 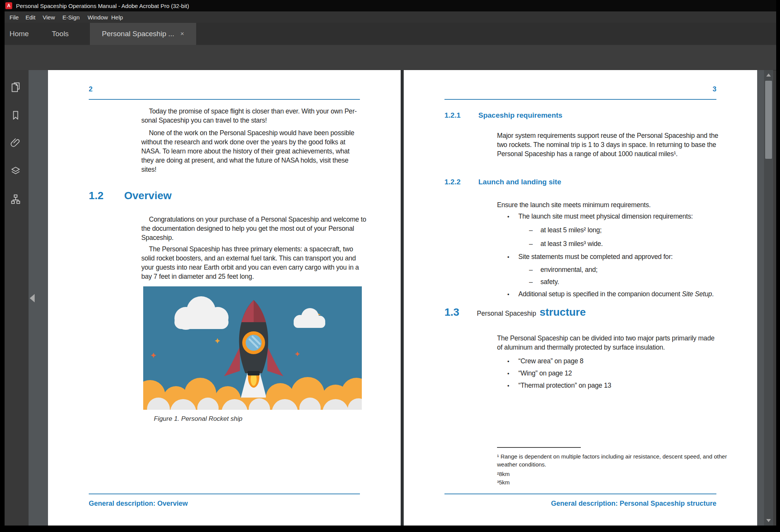 What do you see at coordinates (60, 34) in the screenshot?
I see `tab-tools: Tools` at bounding box center [60, 34].